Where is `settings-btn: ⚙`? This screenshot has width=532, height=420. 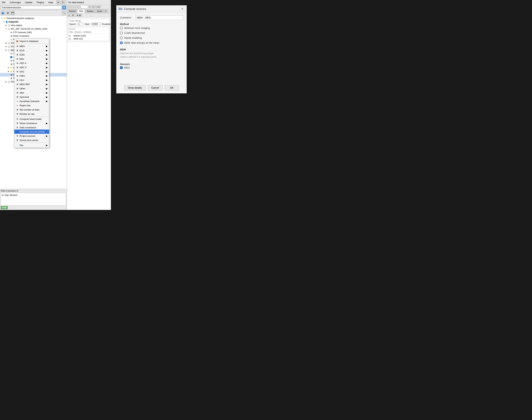
settings-btn: ⚙ is located at coordinates (73, 15).